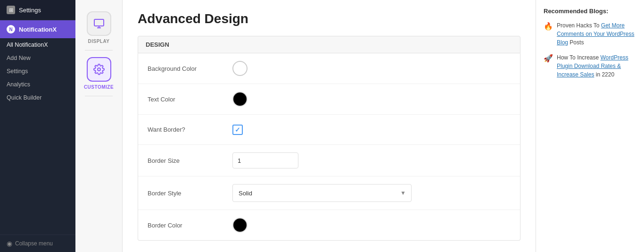 The image size is (644, 252). Describe the element at coordinates (38, 244) in the screenshot. I see `collapse-menu-button: ◉ Collapse menu` at that location.